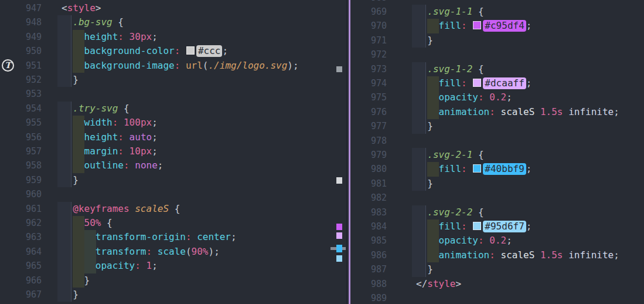 The width and height of the screenshot is (644, 304). I want to click on code-line: 960, so click(173, 194).